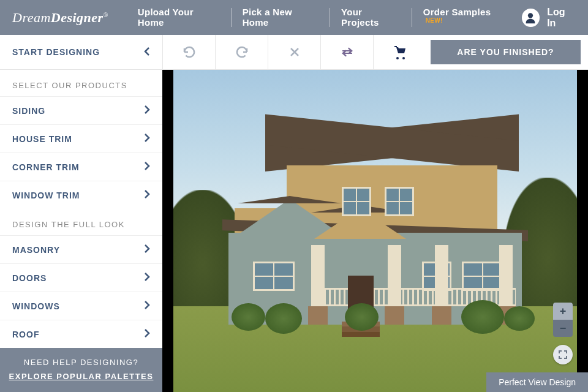 The image size is (588, 392). Describe the element at coordinates (106, 15) in the screenshot. I see `registered-mark: ®` at that location.